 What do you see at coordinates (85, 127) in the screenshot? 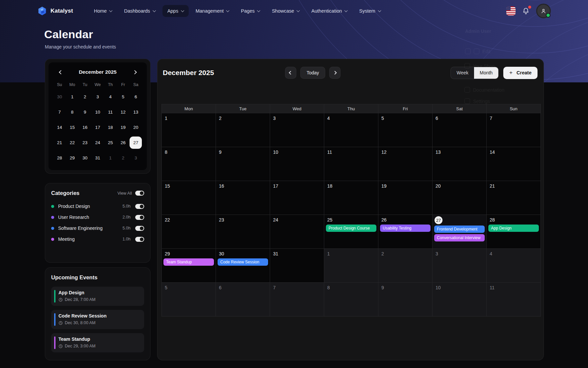
I see `mini-day-cell: 16` at bounding box center [85, 127].